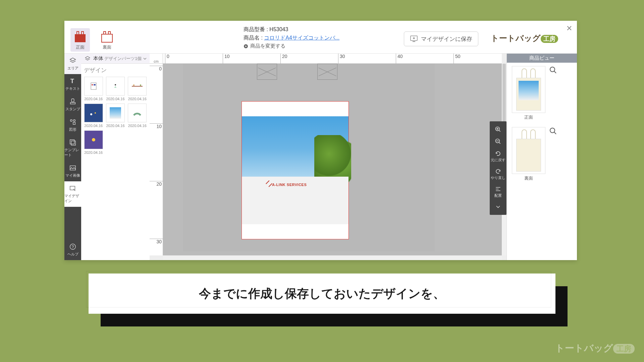 Image resolution: width=644 pixels, height=362 pixels. I want to click on view-tab-front: 正面, so click(80, 40).